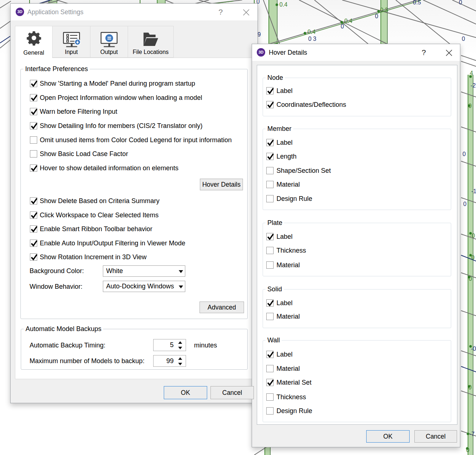 The width and height of the screenshot is (476, 455). Describe the element at coordinates (473, 191) in the screenshot. I see `svg-text: -1` at that location.